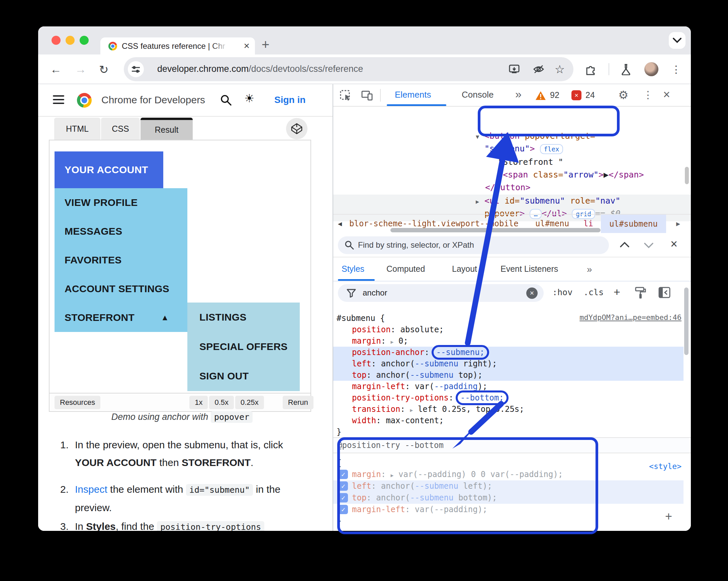  What do you see at coordinates (475, 245) in the screenshot?
I see `find-input` at bounding box center [475, 245].